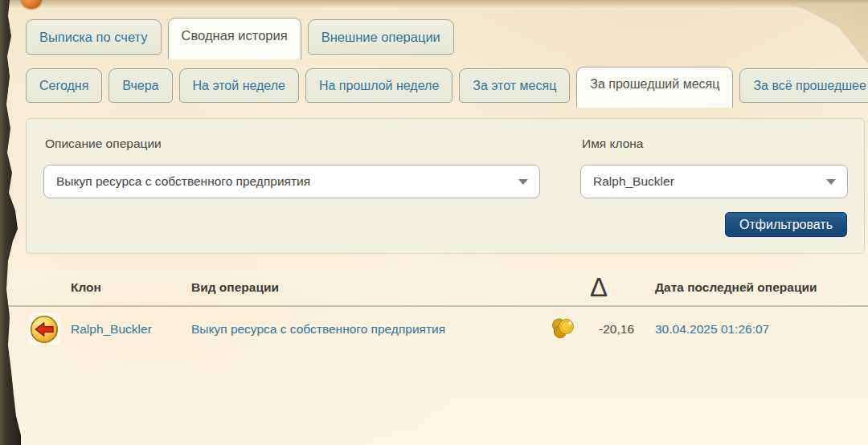  What do you see at coordinates (715, 144) in the screenshot?
I see `clone-name-label: Имя клона` at bounding box center [715, 144].